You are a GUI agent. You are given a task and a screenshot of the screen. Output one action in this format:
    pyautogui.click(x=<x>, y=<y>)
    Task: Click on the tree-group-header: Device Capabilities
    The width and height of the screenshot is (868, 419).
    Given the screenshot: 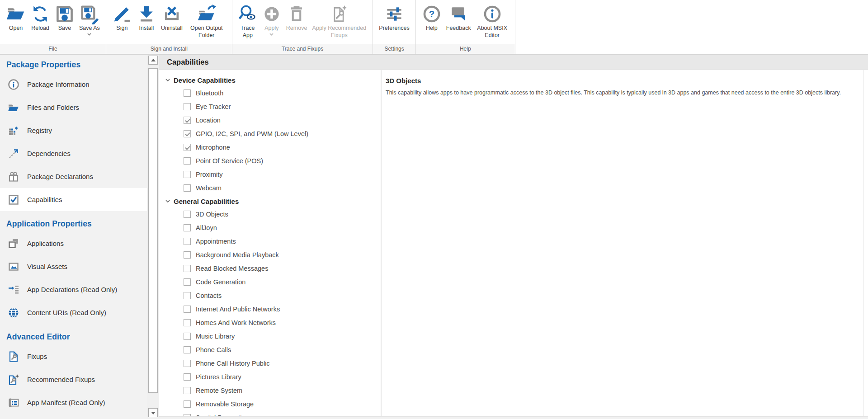 What is the action you would take?
    pyautogui.click(x=270, y=80)
    